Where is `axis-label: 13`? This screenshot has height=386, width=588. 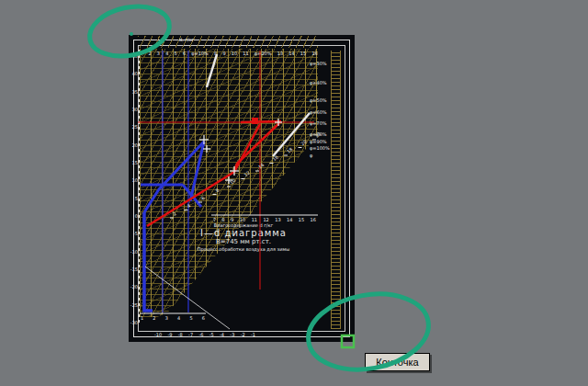
axis-label: 13 is located at coordinates (280, 53).